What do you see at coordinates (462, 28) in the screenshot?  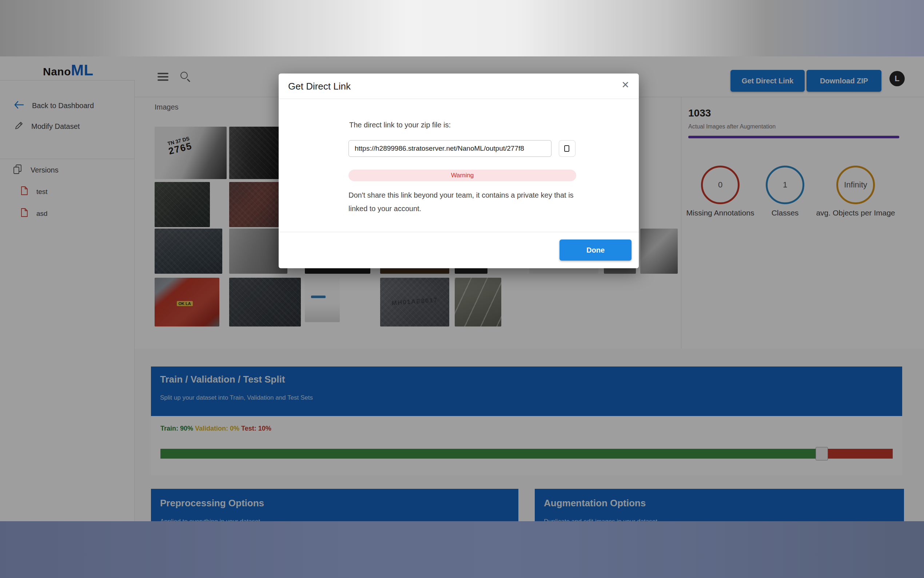 I see `desktop-background-top` at bounding box center [462, 28].